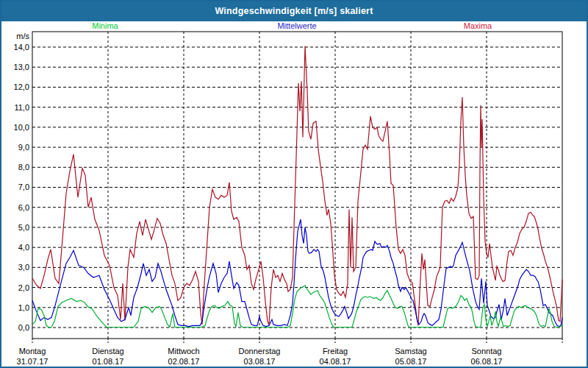 The height and width of the screenshot is (368, 588). What do you see at coordinates (15, 308) in the screenshot?
I see `y-tick-label: 1,0` at bounding box center [15, 308].